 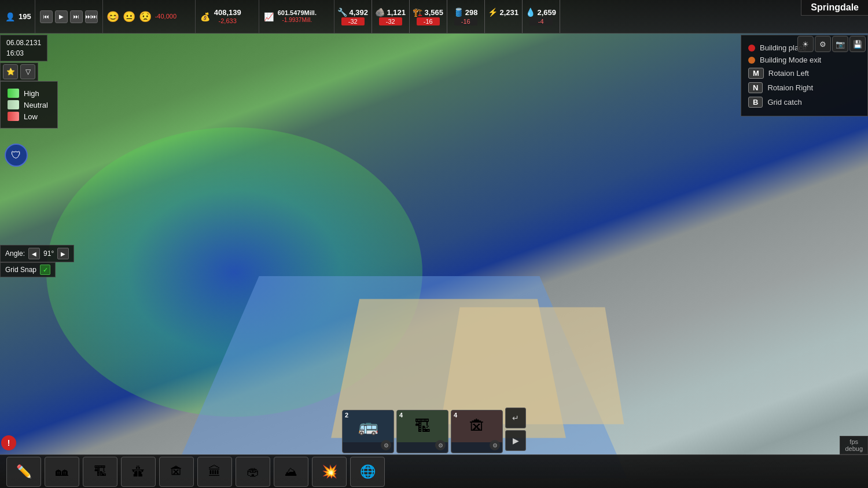 I want to click on income-icon: 📈, so click(x=269, y=17).